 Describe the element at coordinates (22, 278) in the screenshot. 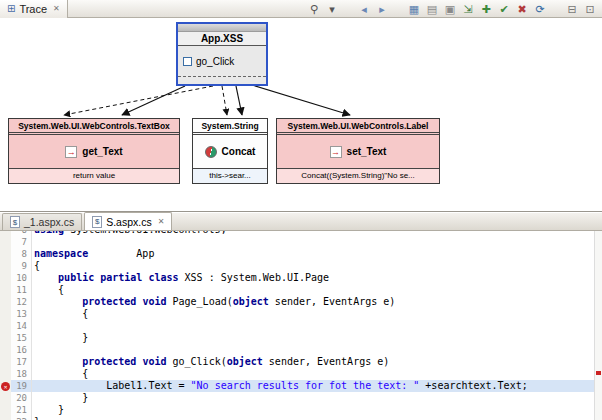

I see `line-number: 10` at that location.